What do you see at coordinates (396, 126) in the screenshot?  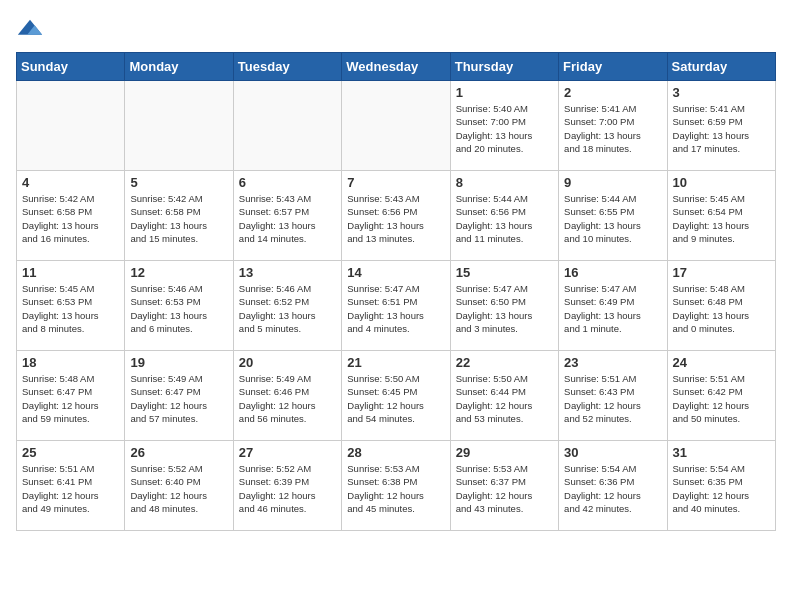 I see `calendar-week-row: 1Sunrise: 5:40 AM Sunset: 7:00 PM Daylig…` at bounding box center [396, 126].